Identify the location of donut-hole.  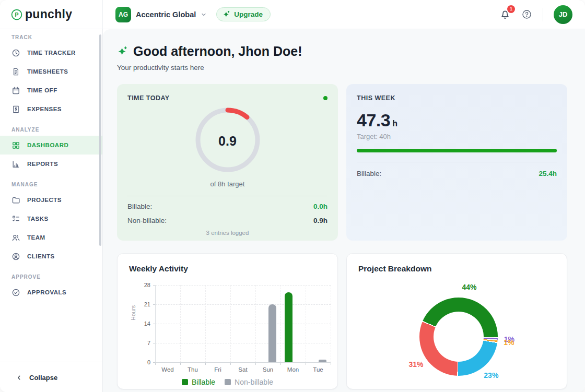
(459, 337).